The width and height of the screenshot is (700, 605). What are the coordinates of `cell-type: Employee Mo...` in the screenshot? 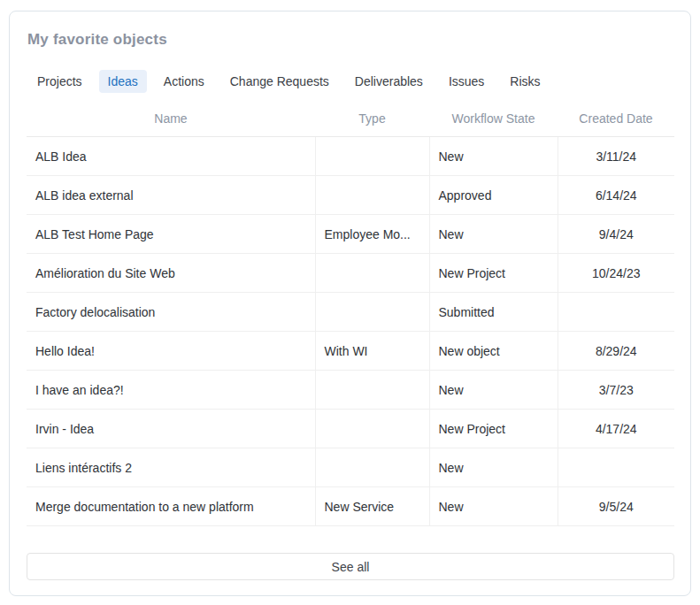 It's located at (372, 234).